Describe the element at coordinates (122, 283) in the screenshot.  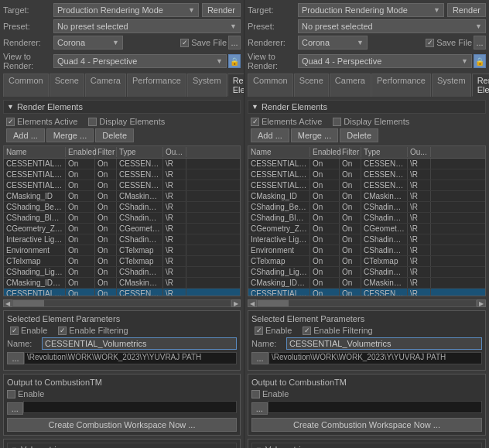
I see `table-row: CMasking_ID001OnOnCMasking_ID\R` at that location.